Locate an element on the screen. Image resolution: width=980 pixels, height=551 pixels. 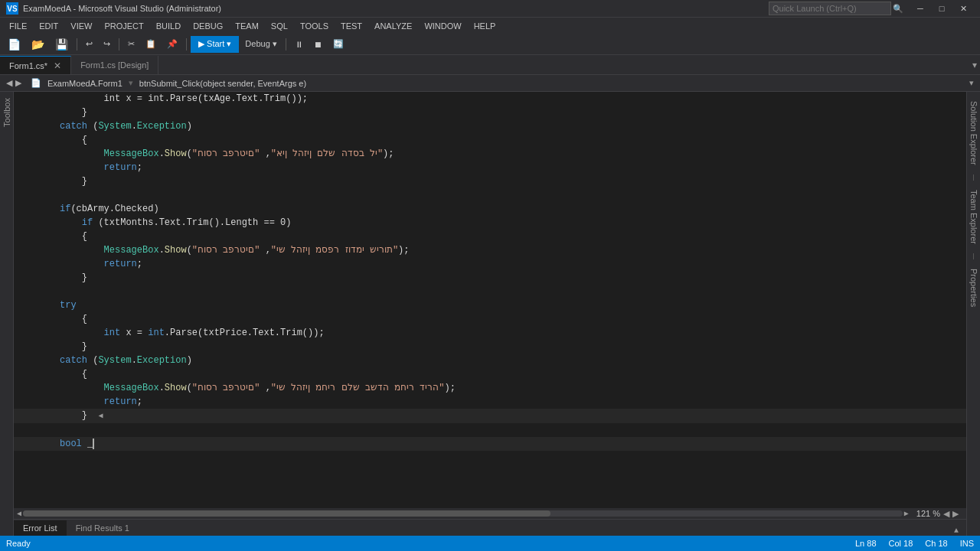
new-project-button: 📄 is located at coordinates (14, 44).